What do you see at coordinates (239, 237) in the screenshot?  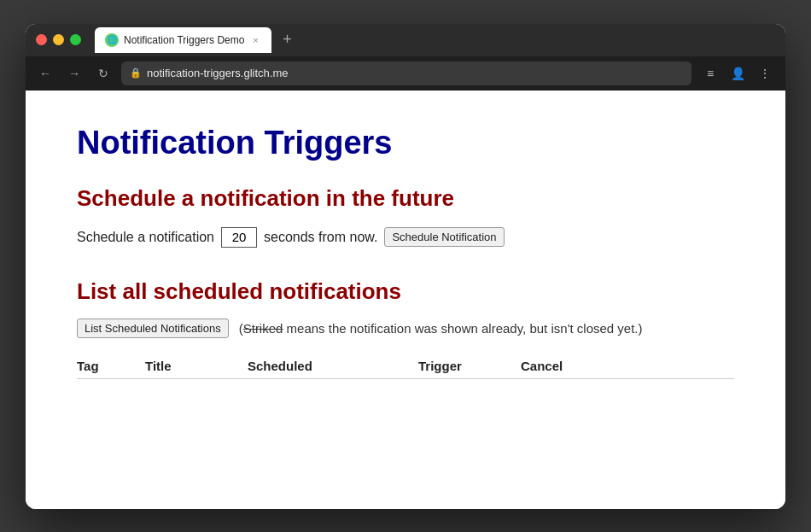 I see `seconds-input` at bounding box center [239, 237].